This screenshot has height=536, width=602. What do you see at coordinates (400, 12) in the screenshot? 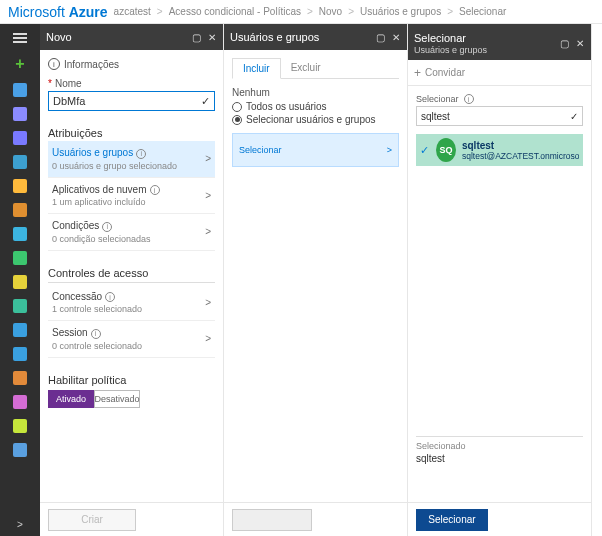
I see `crumb-3: Usuários e grupos` at bounding box center [400, 12].